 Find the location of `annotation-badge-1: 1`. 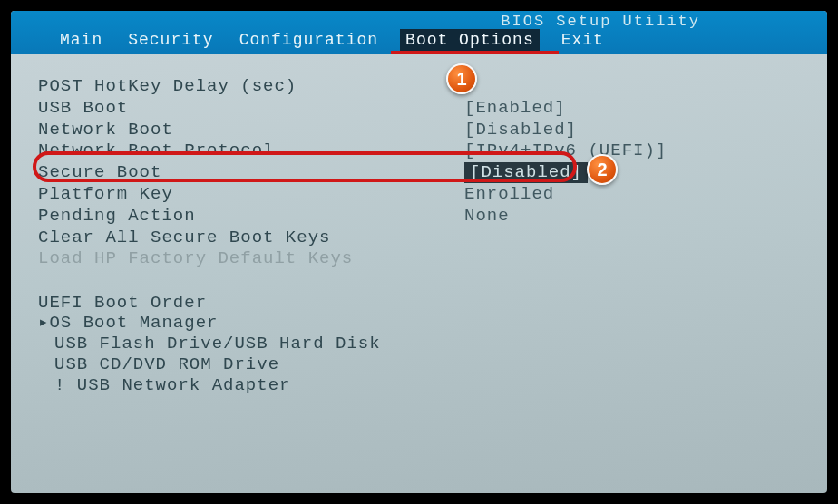

annotation-badge-1: 1 is located at coordinates (462, 79).